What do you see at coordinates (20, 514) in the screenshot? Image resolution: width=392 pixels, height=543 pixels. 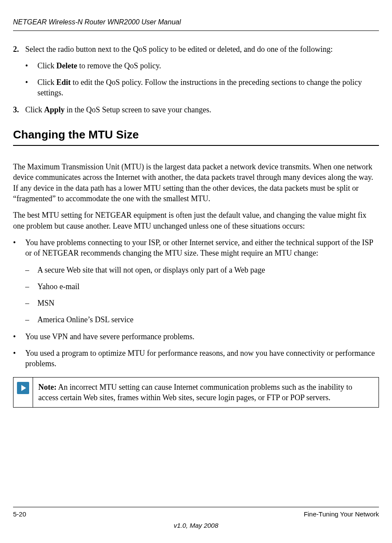 I see `footer-page-number: 5-20` at bounding box center [20, 514].